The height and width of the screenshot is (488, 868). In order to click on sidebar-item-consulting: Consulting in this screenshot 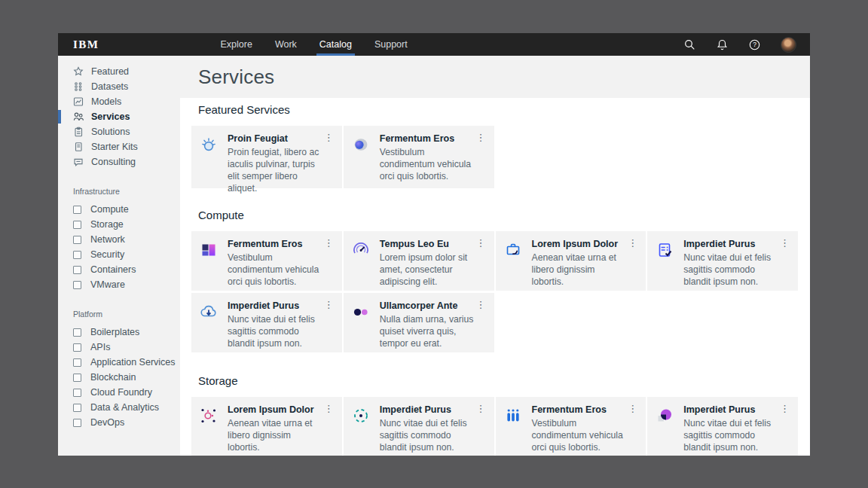, I will do `click(119, 162)`.